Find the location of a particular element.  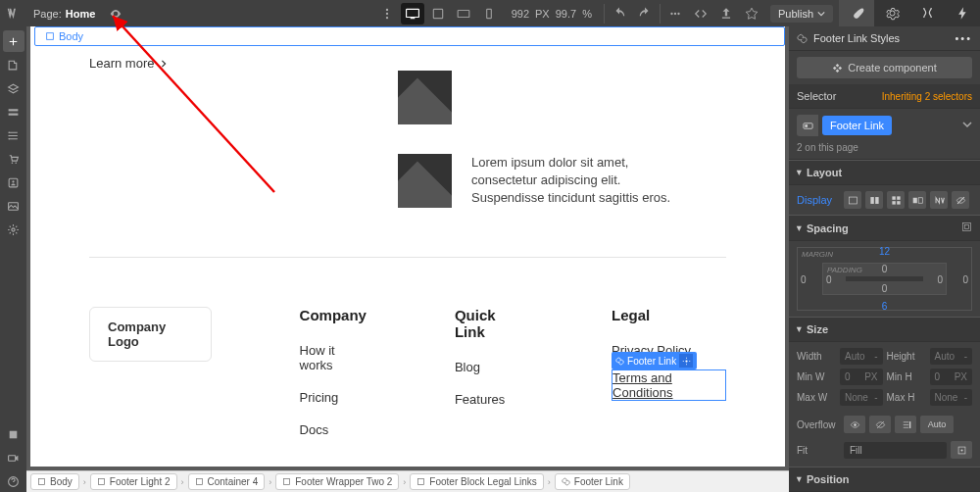

breadcrumb-item: Footer Block Legal Links is located at coordinates (476, 482).